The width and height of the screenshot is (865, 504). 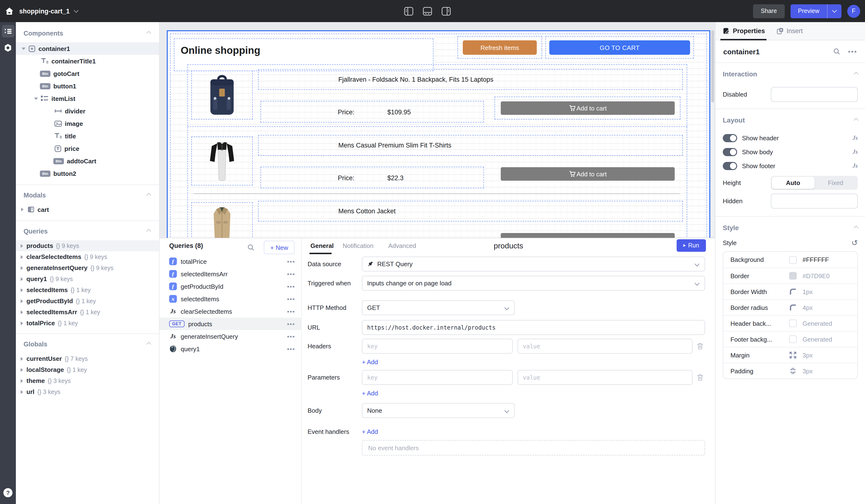 I want to click on components-collapse-icon, so click(x=149, y=33).